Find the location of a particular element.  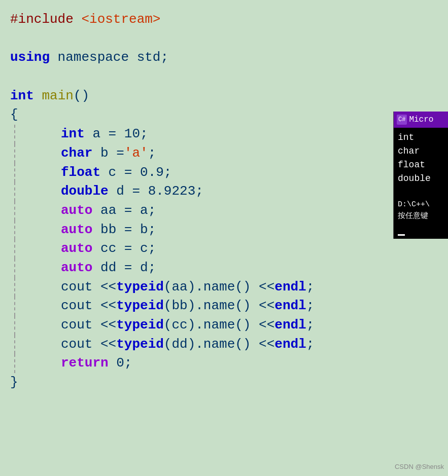

terminal-icon: C# is located at coordinates (402, 120).